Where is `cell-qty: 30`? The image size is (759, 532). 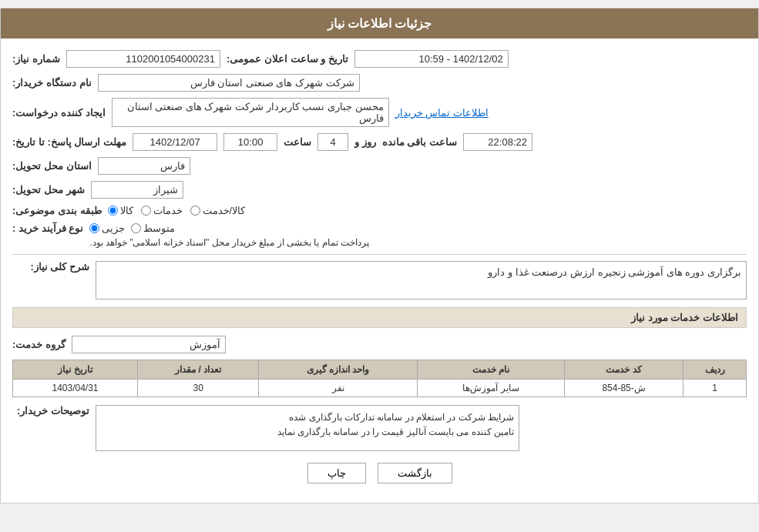
cell-qty: 30 is located at coordinates (199, 388).